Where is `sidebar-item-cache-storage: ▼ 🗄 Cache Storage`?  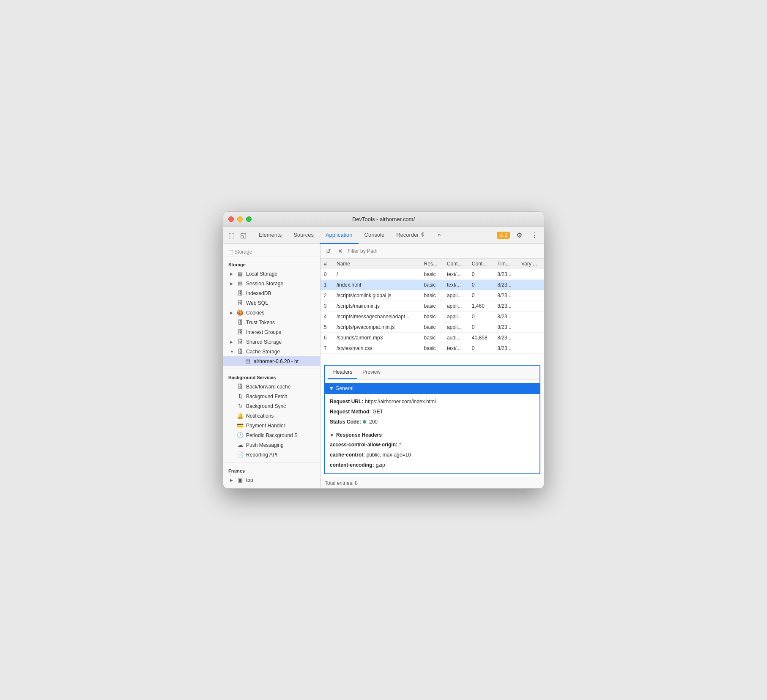 sidebar-item-cache-storage: ▼ 🗄 Cache Storage is located at coordinates (271, 352).